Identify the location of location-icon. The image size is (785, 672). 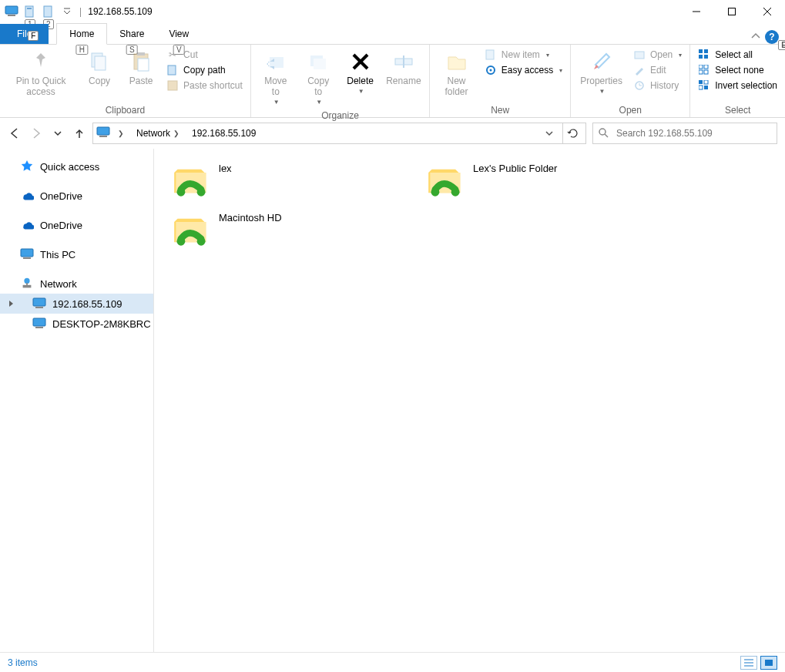
(103, 134).